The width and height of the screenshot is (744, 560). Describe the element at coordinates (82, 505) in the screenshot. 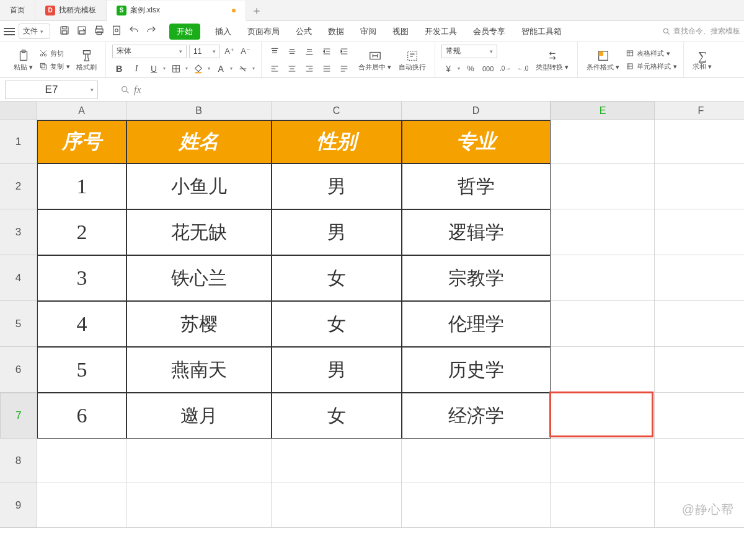

I see `cell-A9` at that location.